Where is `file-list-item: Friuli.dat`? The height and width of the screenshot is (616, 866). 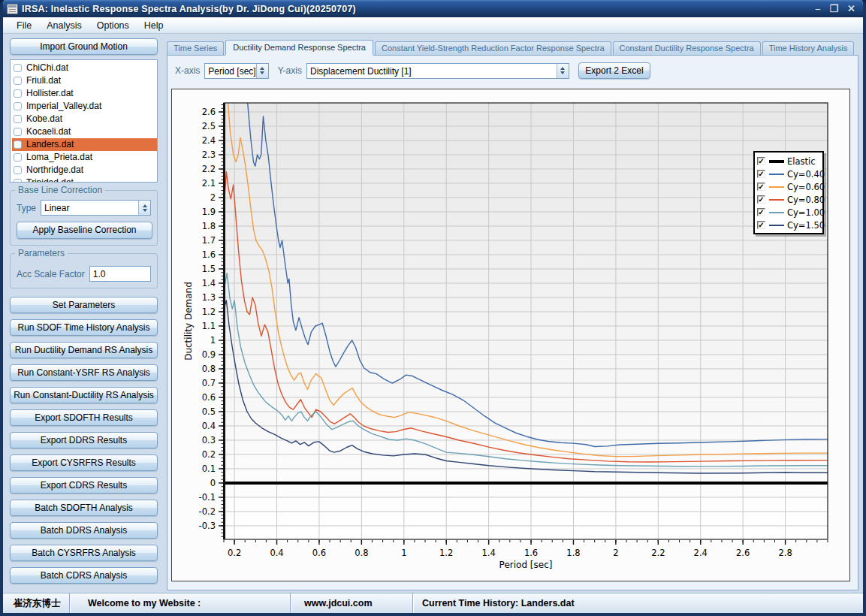
file-list-item: Friuli.dat is located at coordinates (84, 81).